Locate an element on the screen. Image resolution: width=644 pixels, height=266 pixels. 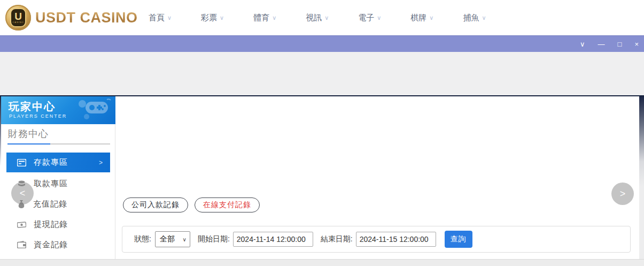
sidebar-item-label: 資金記錄 is located at coordinates (51, 245).